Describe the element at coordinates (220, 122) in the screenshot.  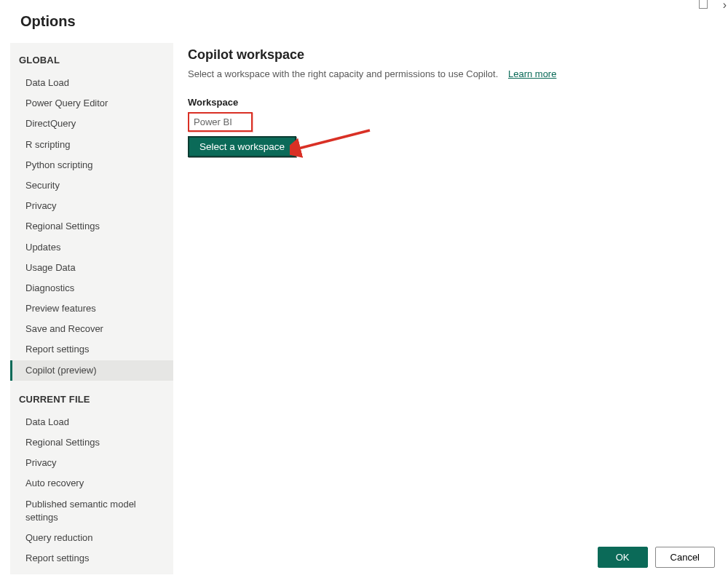
I see `workspace-value: Power BI` at that location.